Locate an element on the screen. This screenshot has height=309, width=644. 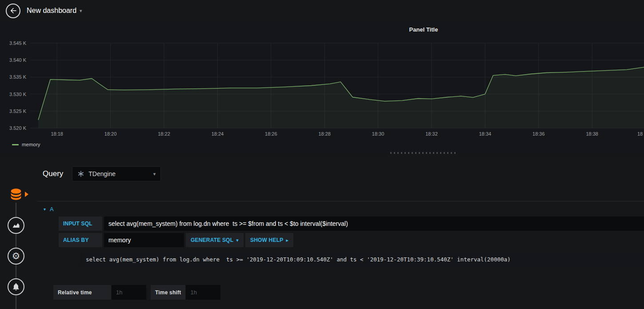
panel-title: Panel Title is located at coordinates (424, 29).